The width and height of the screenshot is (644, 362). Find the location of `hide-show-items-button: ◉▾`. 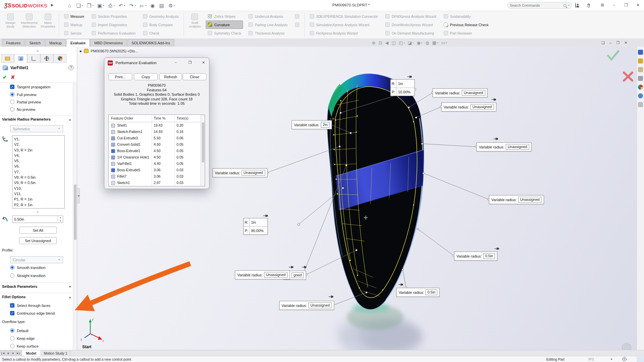

hide-show-items-button: ◉▾ is located at coordinates (419, 43).